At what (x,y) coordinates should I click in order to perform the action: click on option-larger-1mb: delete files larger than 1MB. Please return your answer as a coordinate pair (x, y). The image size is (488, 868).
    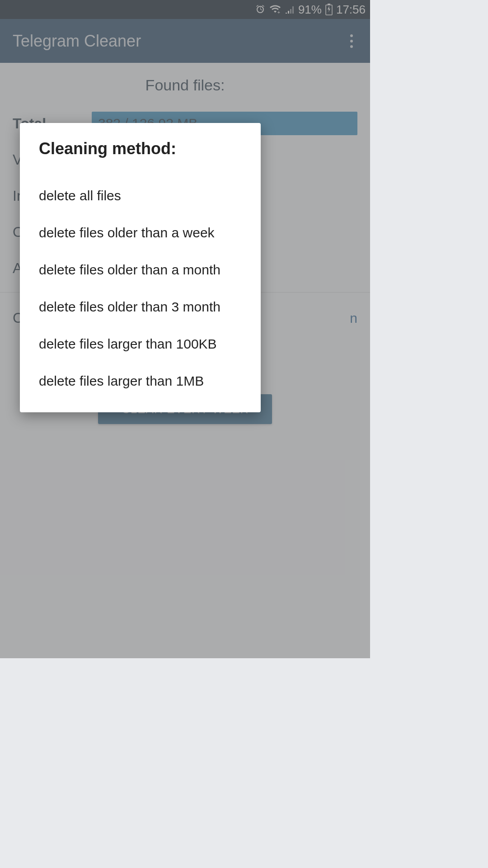
    Looking at the image, I should click on (140, 381).